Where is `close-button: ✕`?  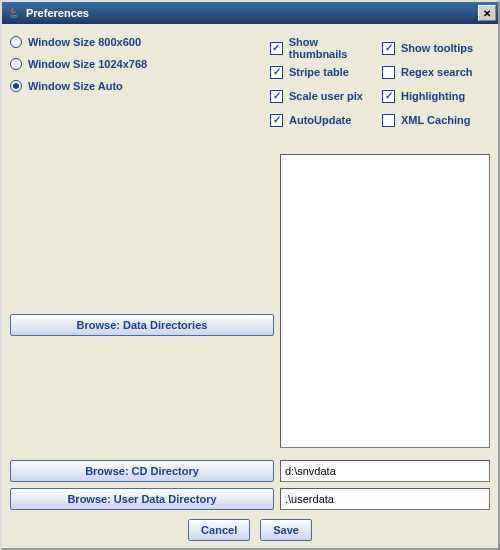
close-button: ✕ is located at coordinates (487, 13).